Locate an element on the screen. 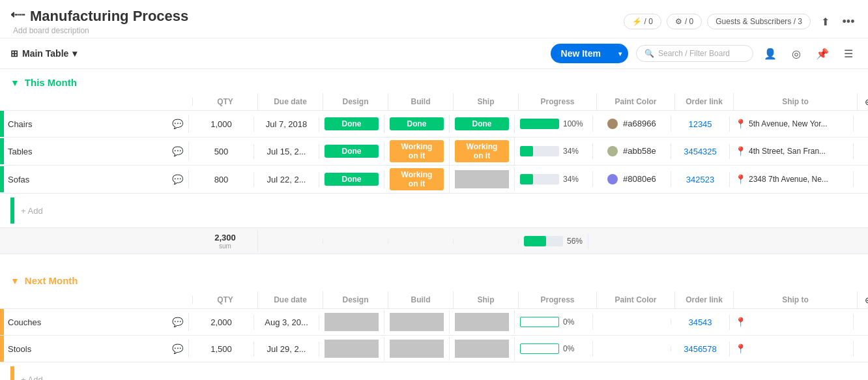 The width and height of the screenshot is (868, 380). row-build-couches is located at coordinates (417, 322).